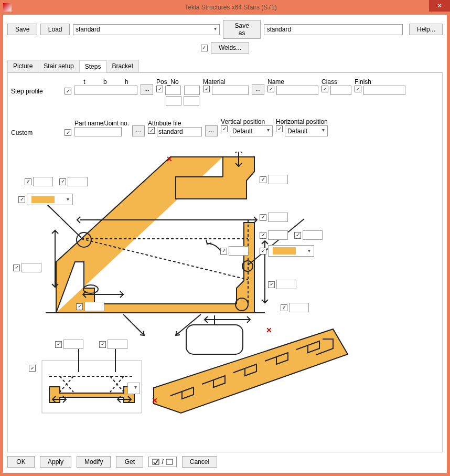 The width and height of the screenshot is (450, 476). I want to click on name-label: Name, so click(293, 82).